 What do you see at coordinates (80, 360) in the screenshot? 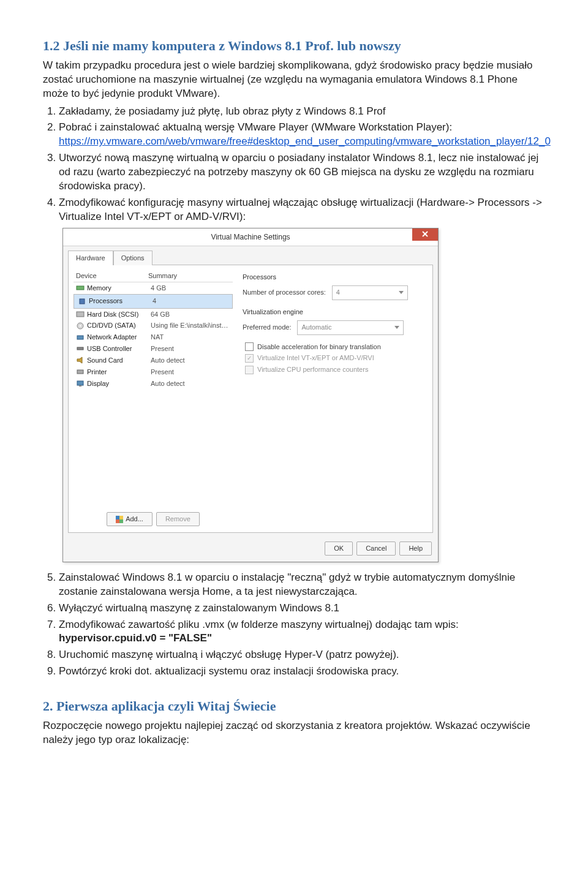
I see `snd-icon` at bounding box center [80, 360].